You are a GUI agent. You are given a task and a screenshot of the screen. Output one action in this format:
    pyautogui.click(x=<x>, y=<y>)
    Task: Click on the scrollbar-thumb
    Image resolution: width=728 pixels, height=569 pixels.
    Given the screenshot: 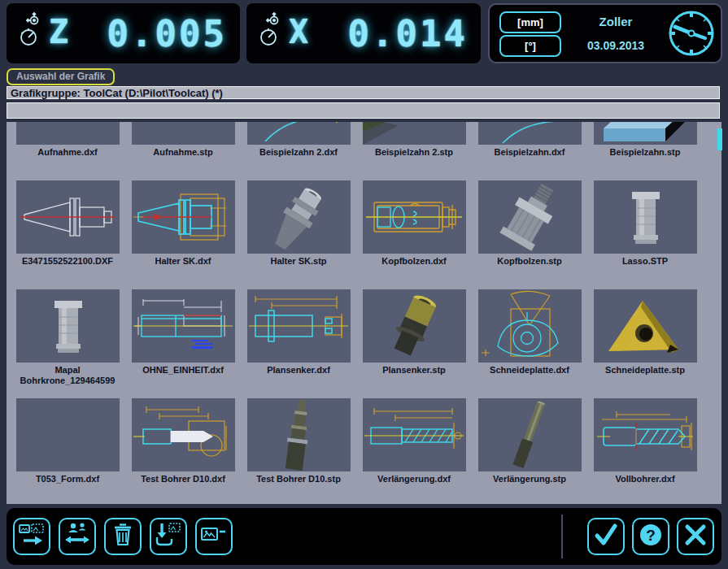 What is the action you would take?
    pyautogui.click(x=720, y=140)
    